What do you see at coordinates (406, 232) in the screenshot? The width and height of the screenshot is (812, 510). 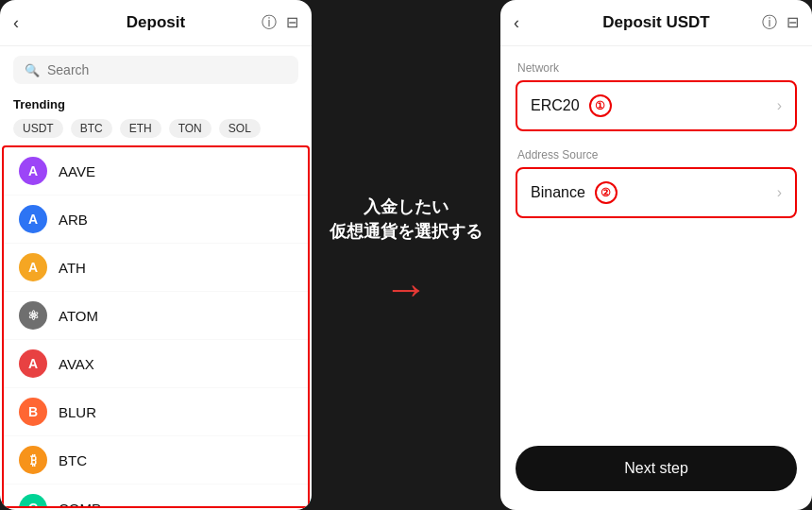 I see `annotation-line2: 仮想通貨を選択する` at bounding box center [406, 232].